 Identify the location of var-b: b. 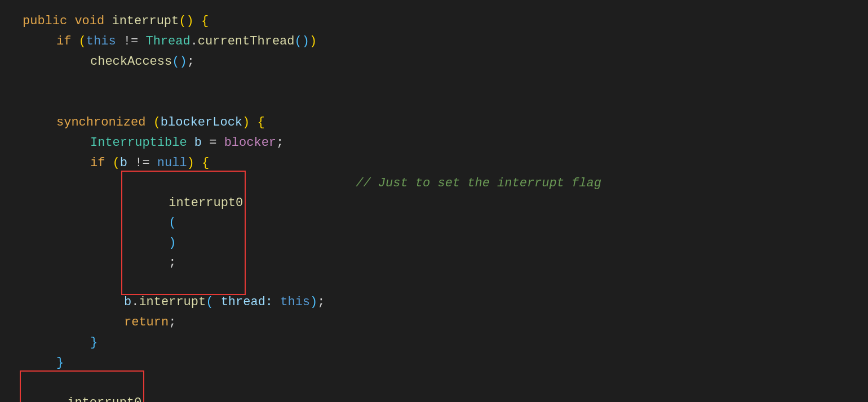
(198, 143).